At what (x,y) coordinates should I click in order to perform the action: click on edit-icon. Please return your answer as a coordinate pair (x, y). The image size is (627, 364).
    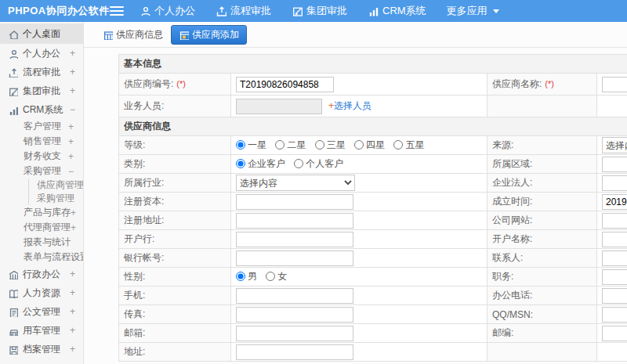
    Looking at the image, I should click on (297, 11).